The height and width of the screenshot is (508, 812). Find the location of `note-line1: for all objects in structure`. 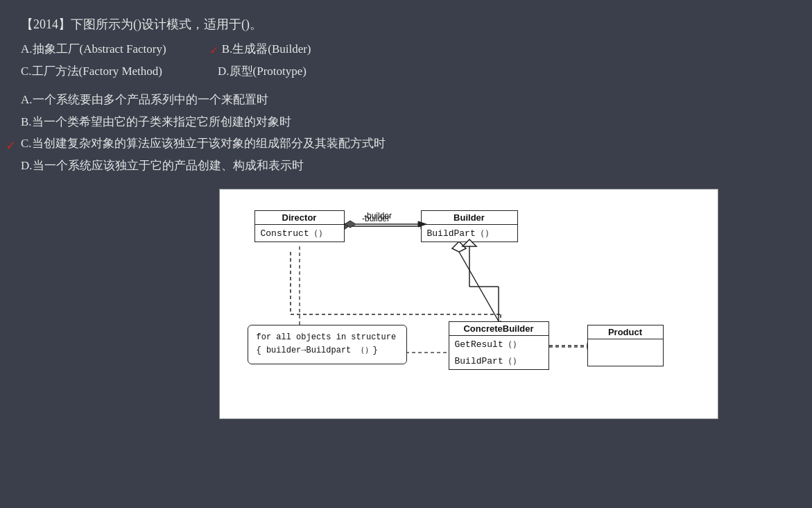

note-line1: for all objects in structure is located at coordinates (327, 337).